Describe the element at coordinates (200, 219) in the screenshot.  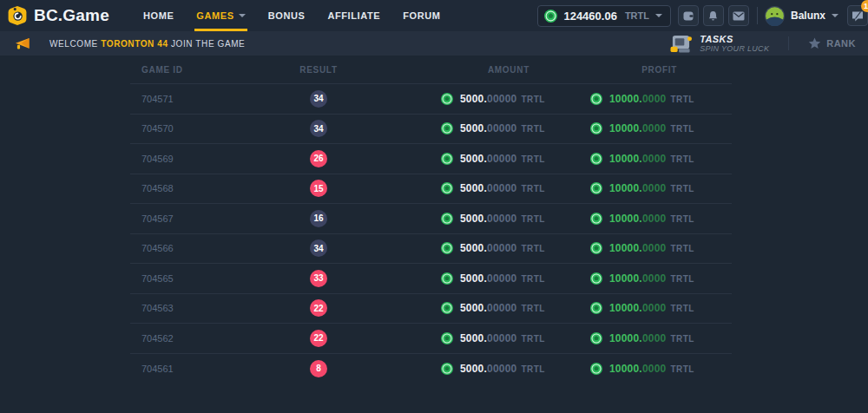
I see `game-id: 704567` at that location.